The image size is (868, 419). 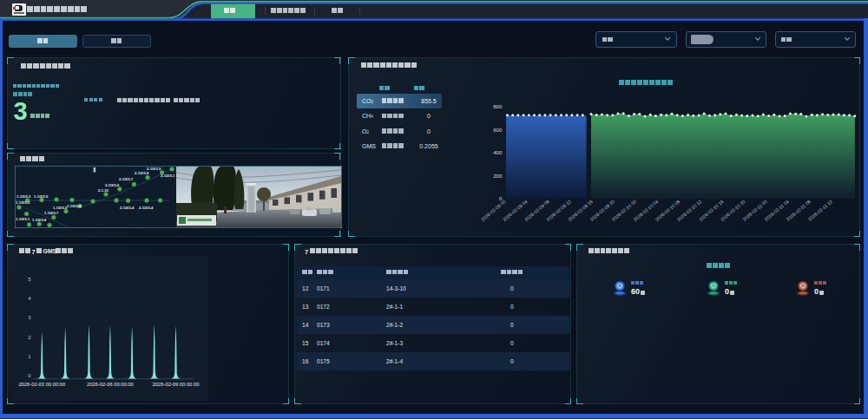 What do you see at coordinates (168, 175) in the screenshot?
I see `svg-text: 2-1/2/3-1` at bounding box center [168, 175].